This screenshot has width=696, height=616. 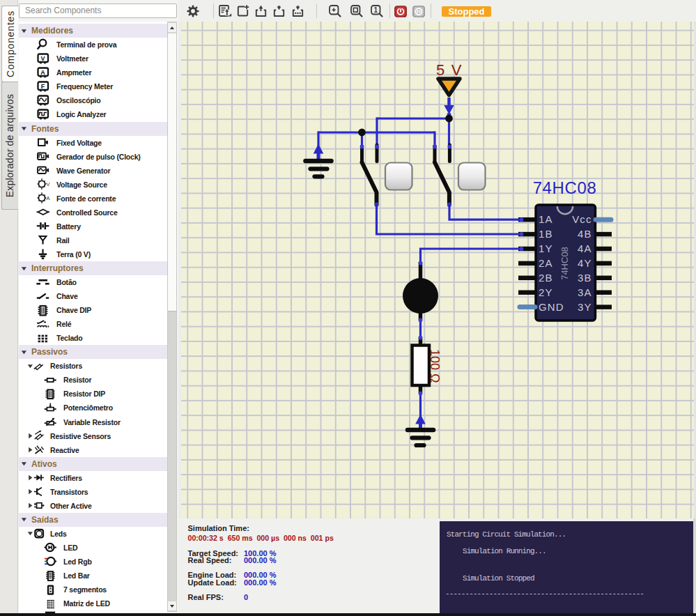 I want to click on svg-text: 4Y, so click(x=585, y=263).